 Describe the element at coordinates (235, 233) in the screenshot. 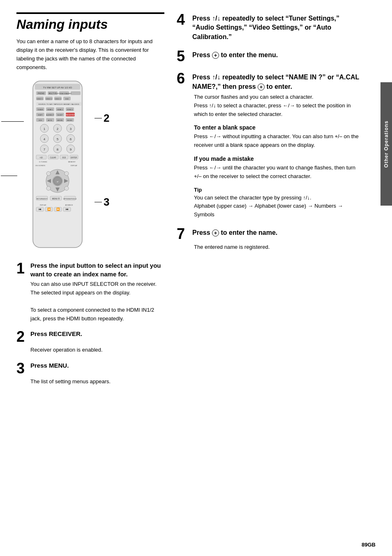

I see `step-7-title: Press + to enter the name.` at that location.